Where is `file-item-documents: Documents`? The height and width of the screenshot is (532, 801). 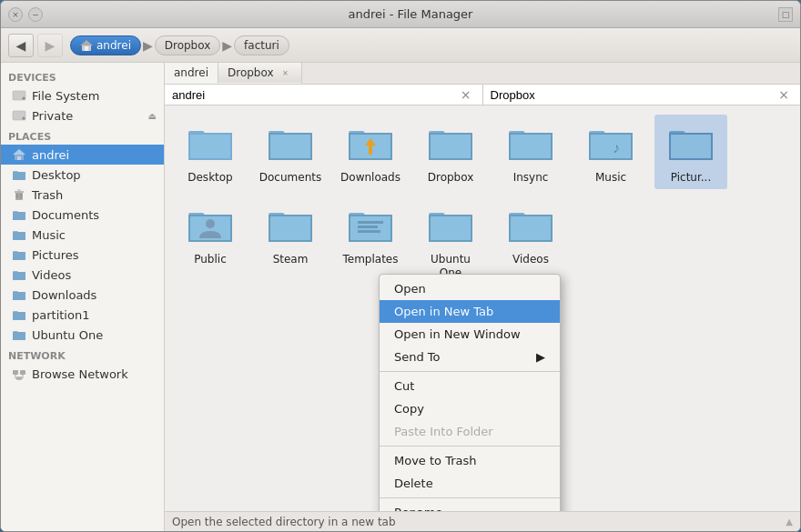
file-item-documents: Documents is located at coordinates (290, 152).